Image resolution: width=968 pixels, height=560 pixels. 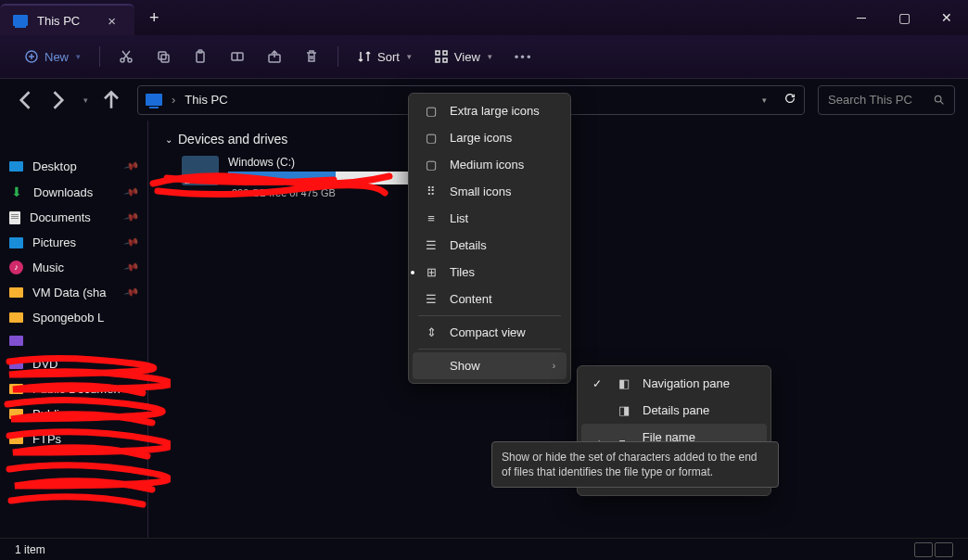 What do you see at coordinates (495, 111) in the screenshot?
I see `menu-item-label: Extra large icons` at bounding box center [495, 111].